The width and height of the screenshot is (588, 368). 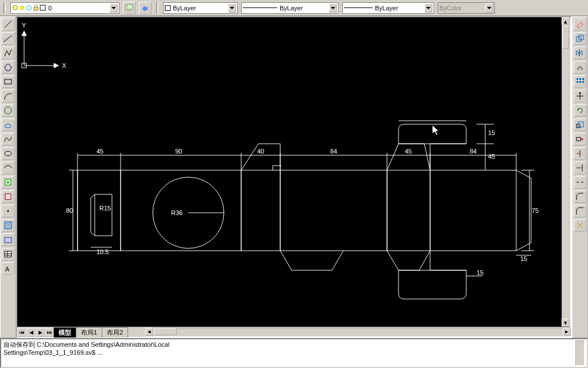 I want to click on hatch-tool, so click(x=8, y=225).